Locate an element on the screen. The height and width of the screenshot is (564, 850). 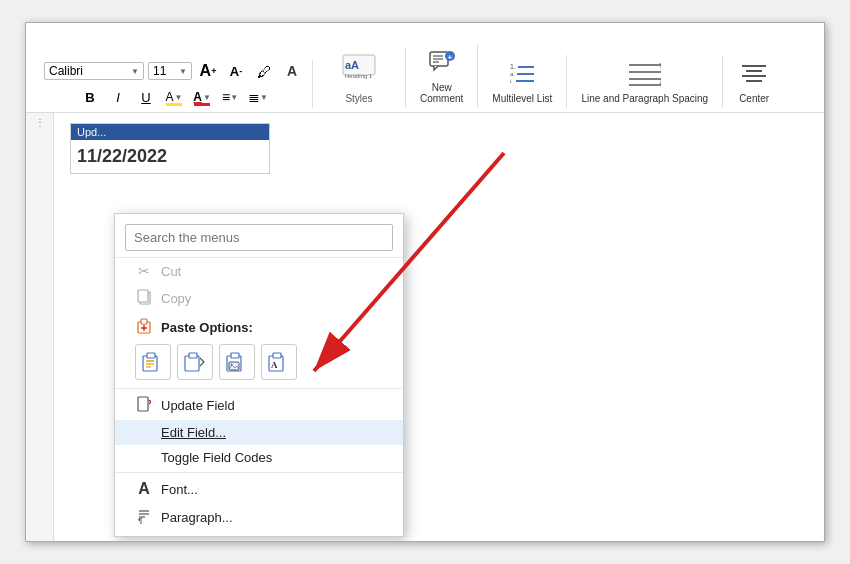
context-menu-search-container is located at coordinates (259, 238).